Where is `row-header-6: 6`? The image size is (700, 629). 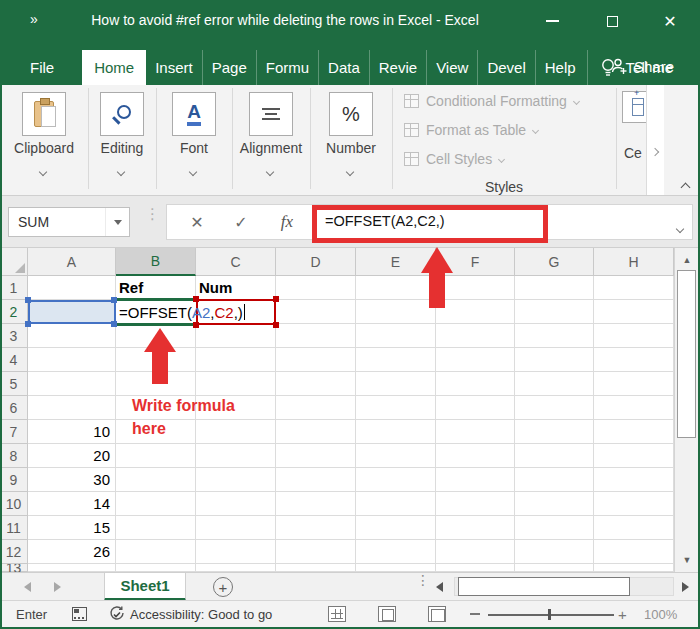
row-header-6: 6 is located at coordinates (14, 408).